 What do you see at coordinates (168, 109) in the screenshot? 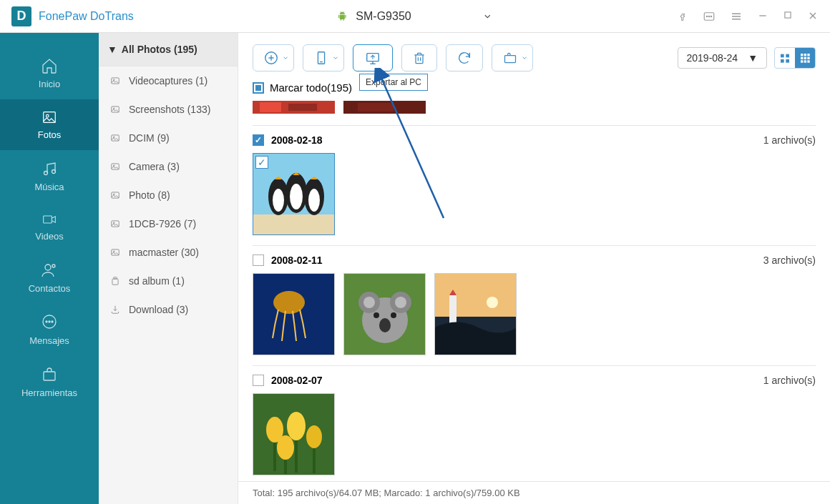
I see `album-item: Screenshots (133)` at bounding box center [168, 109].